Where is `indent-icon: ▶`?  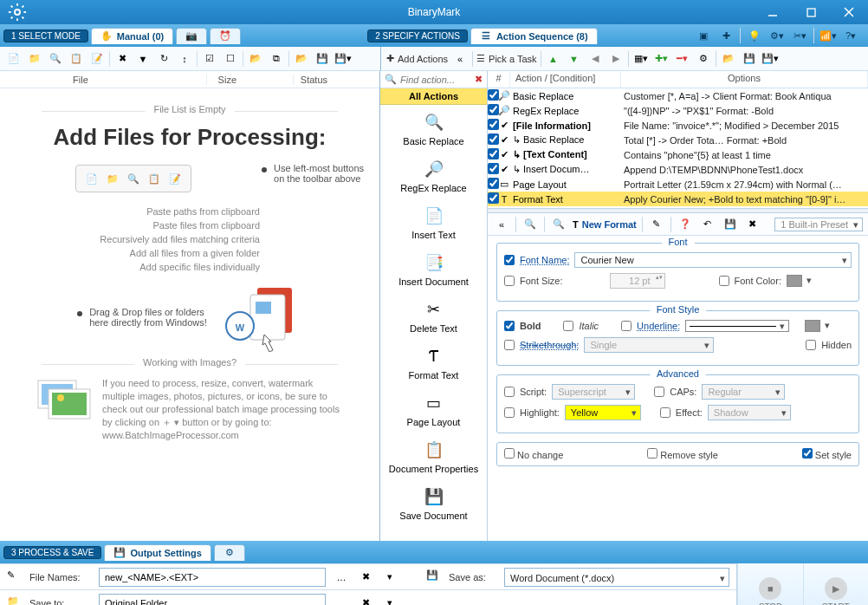
indent-icon: ▶ is located at coordinates (616, 59).